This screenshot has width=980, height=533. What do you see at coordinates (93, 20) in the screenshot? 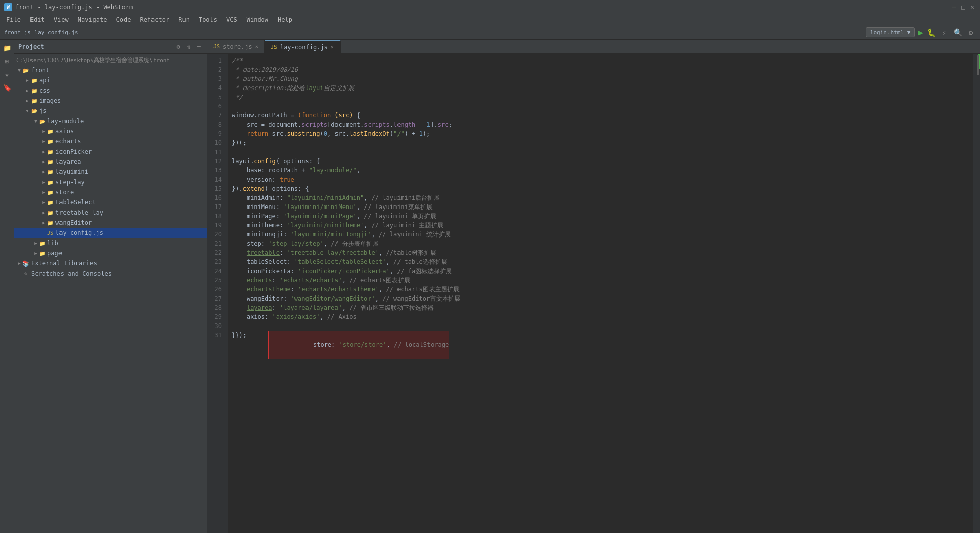
I see `menu-navigate: Navigate` at bounding box center [93, 20].